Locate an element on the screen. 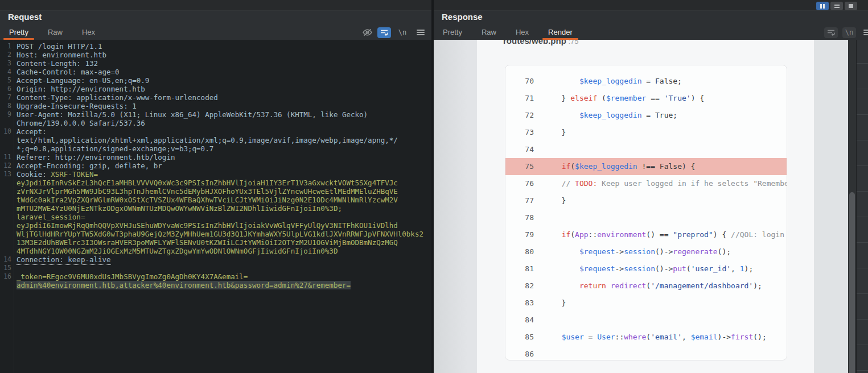  response-panel-title: Response is located at coordinates (462, 17).